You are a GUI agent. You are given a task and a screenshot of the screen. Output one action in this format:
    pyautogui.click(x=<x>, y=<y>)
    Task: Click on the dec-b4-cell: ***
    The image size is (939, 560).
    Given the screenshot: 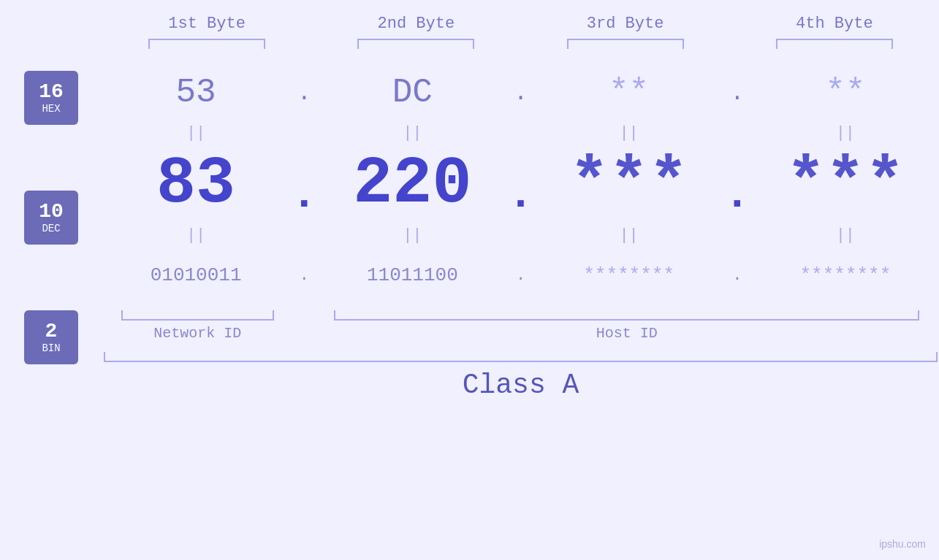 What is the action you would take?
    pyautogui.click(x=845, y=184)
    